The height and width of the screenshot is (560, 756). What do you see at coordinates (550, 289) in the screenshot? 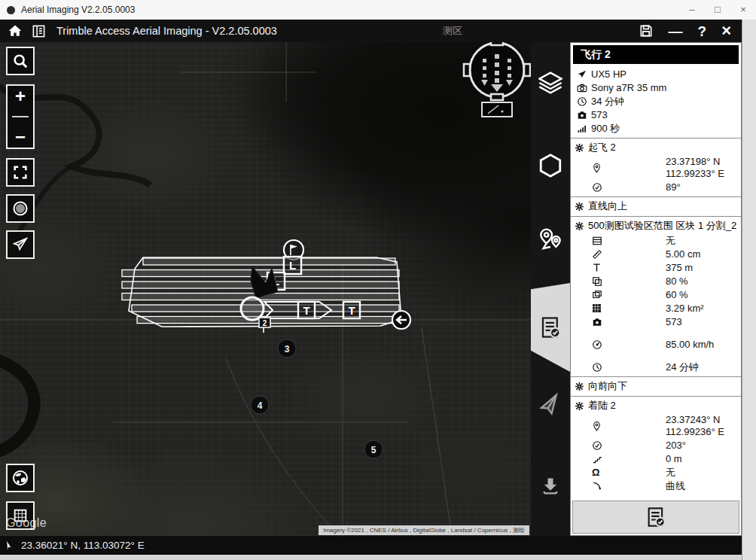
I see `right-tabstrip` at bounding box center [550, 289].